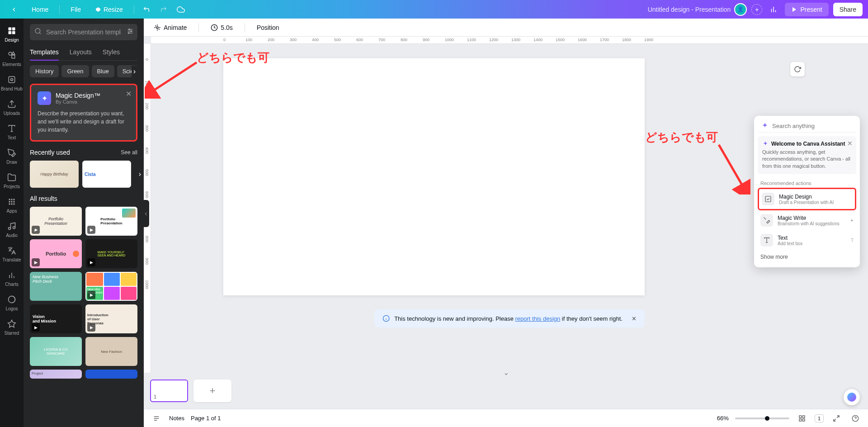 This screenshot has height=427, width=868. Describe the element at coordinates (111, 374) in the screenshot. I see `template-thumb` at that location.